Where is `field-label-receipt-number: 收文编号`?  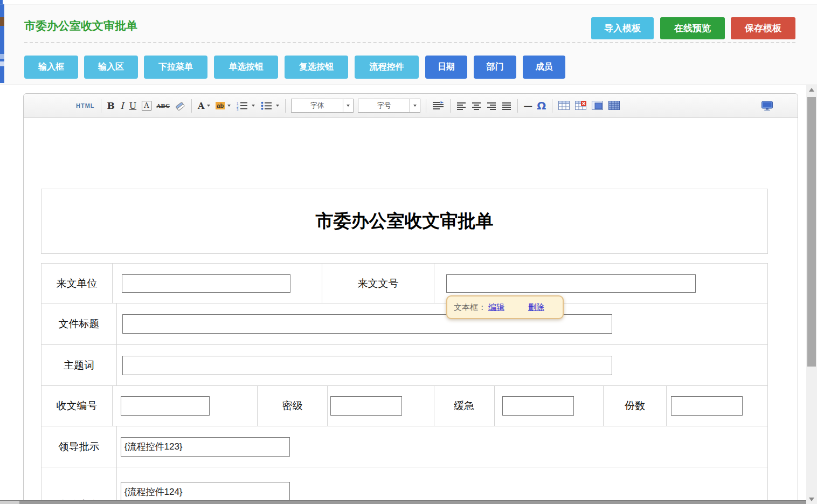
field-label-receipt-number: 收文编号 is located at coordinates (77, 406).